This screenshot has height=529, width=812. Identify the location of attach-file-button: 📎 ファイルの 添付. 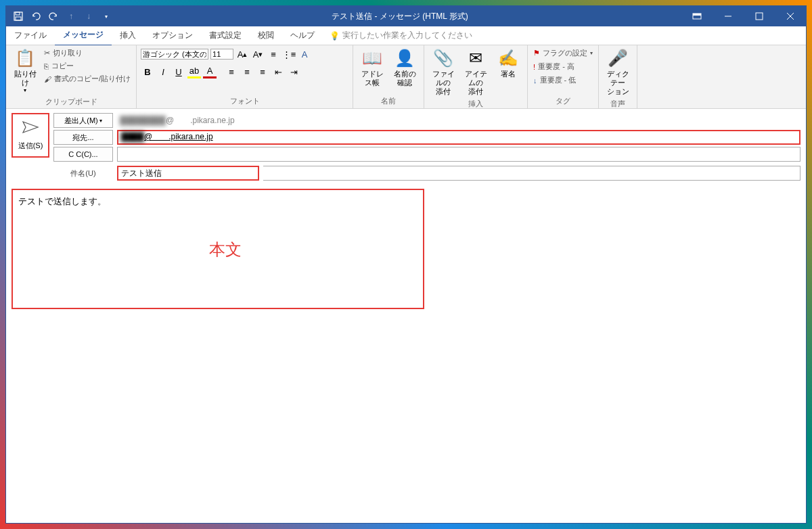
(443, 72).